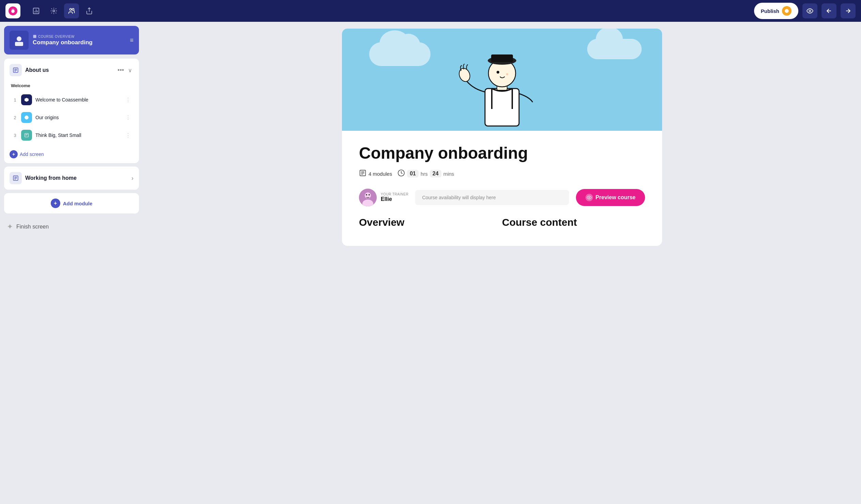 This screenshot has height=504, width=861. What do you see at coordinates (79, 43) in the screenshot?
I see `sidebar-course-title: Company onboarding` at bounding box center [79, 43].